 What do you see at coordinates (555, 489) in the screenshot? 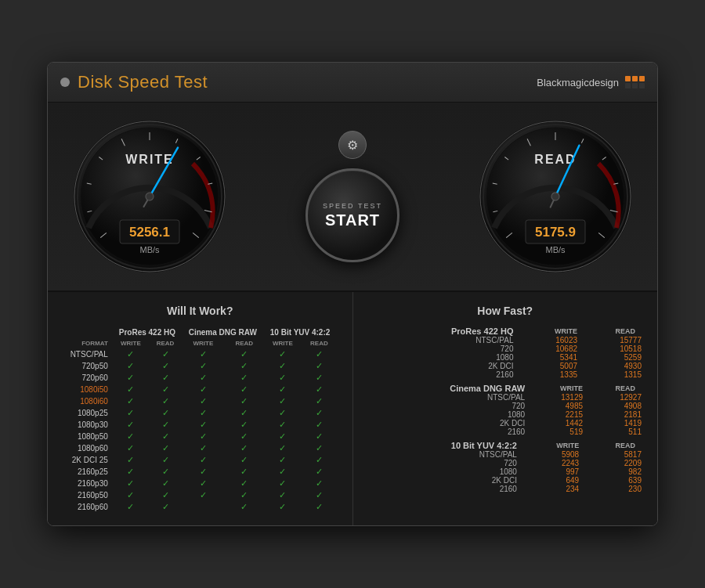
I see `hf-write-value: 234` at bounding box center [555, 489].